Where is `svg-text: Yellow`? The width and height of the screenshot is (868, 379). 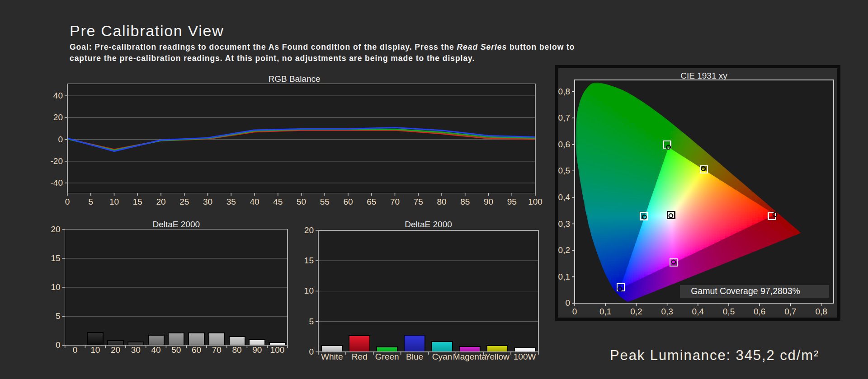 svg-text: Yellow is located at coordinates (497, 357).